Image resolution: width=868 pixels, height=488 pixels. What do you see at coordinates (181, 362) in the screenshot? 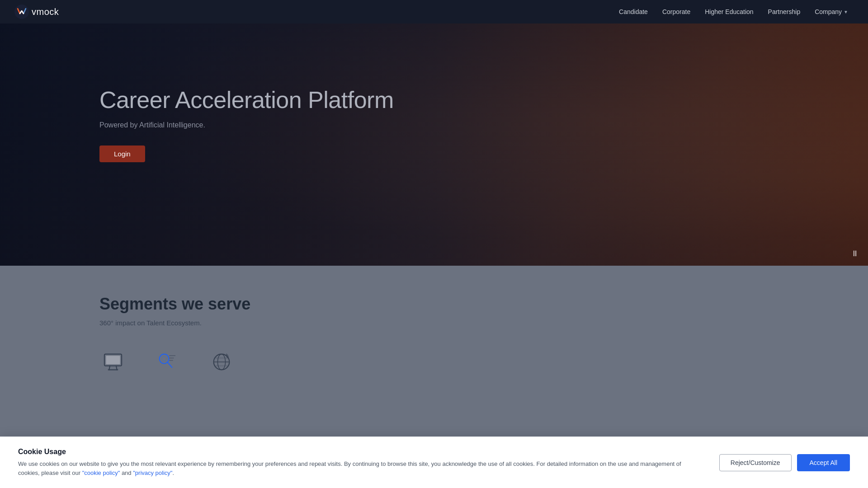
I see `segment-corporate` at bounding box center [181, 362].